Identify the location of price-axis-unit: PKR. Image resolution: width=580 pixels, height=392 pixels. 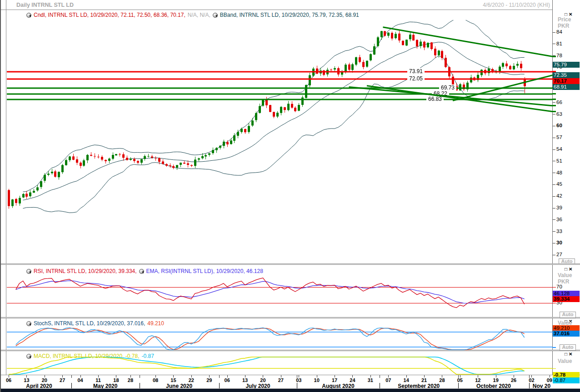
(564, 26).